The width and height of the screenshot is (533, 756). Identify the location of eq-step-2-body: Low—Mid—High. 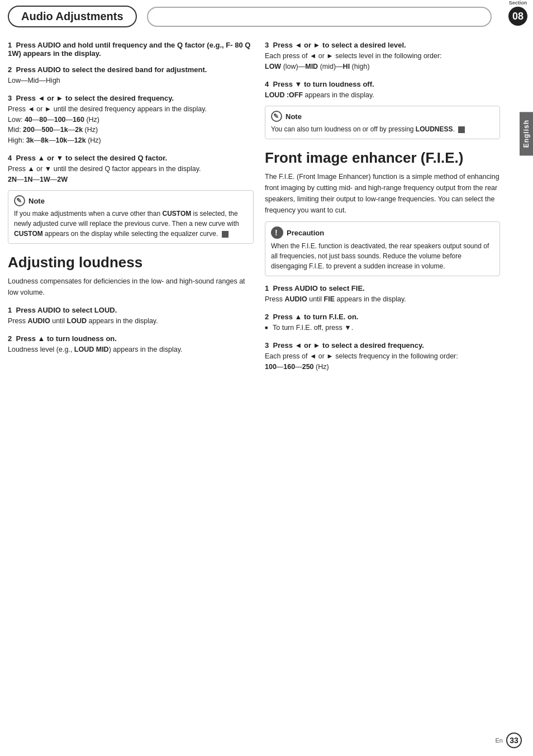
(131, 81).